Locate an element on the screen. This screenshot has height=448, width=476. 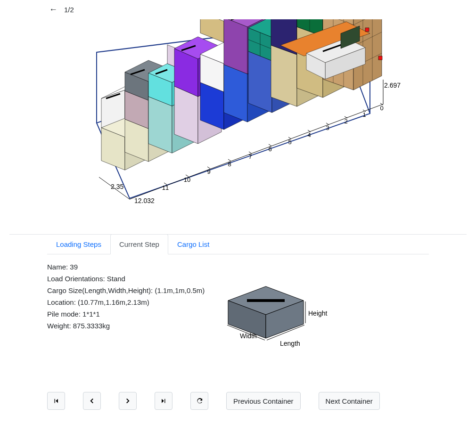
chevron-right-icon is located at coordinates (128, 401).